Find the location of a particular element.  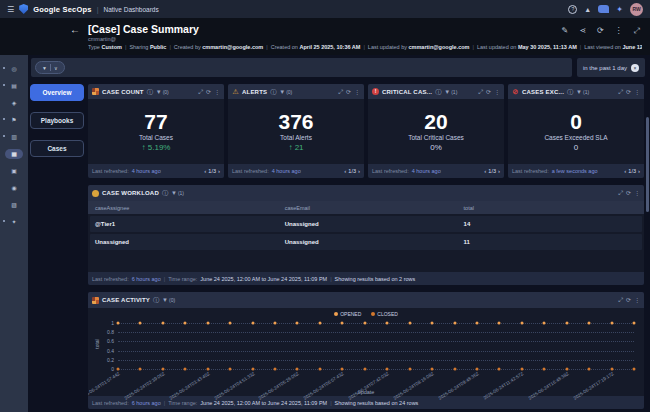

rail-item-rules: ▨ is located at coordinates (14, 204).